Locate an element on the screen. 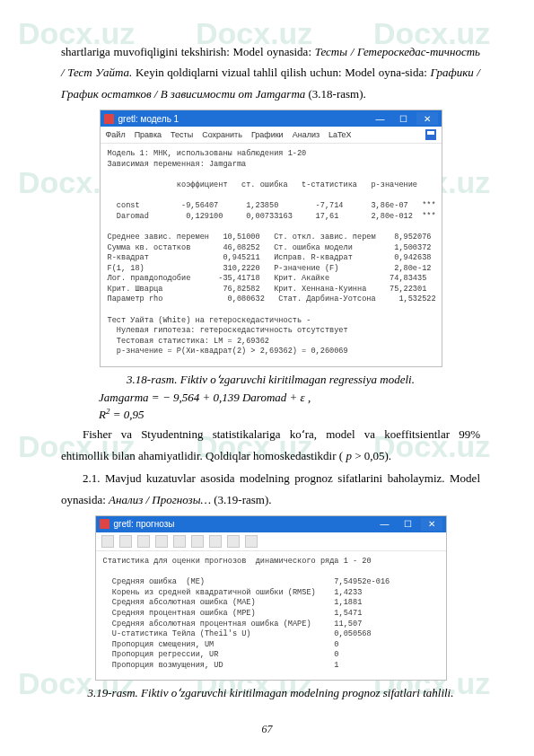 This screenshot has width=534, height=756. text: > 0,05). is located at coordinates (372, 456).